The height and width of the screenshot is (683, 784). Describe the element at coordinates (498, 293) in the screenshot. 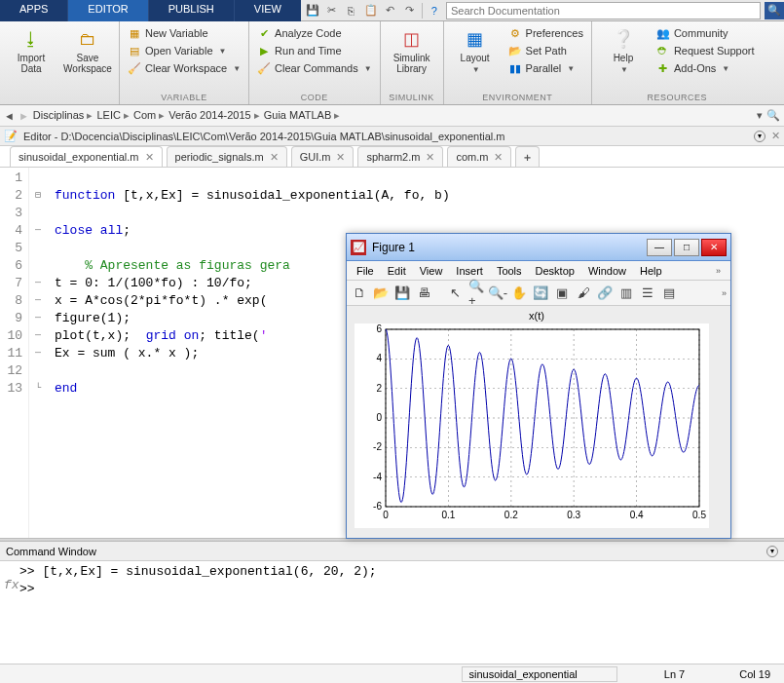

I see `zoom-out-icon: 🔍-` at that location.